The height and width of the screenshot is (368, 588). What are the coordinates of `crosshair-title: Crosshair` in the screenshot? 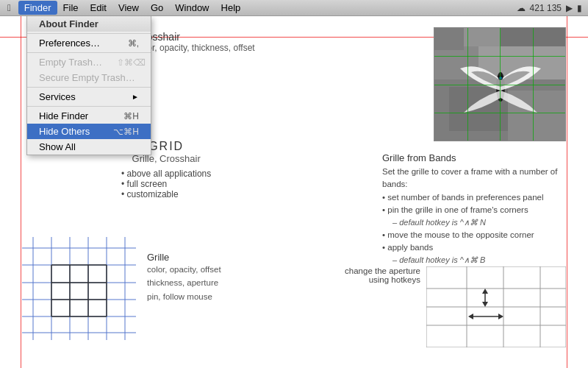 It's located at (196, 37).